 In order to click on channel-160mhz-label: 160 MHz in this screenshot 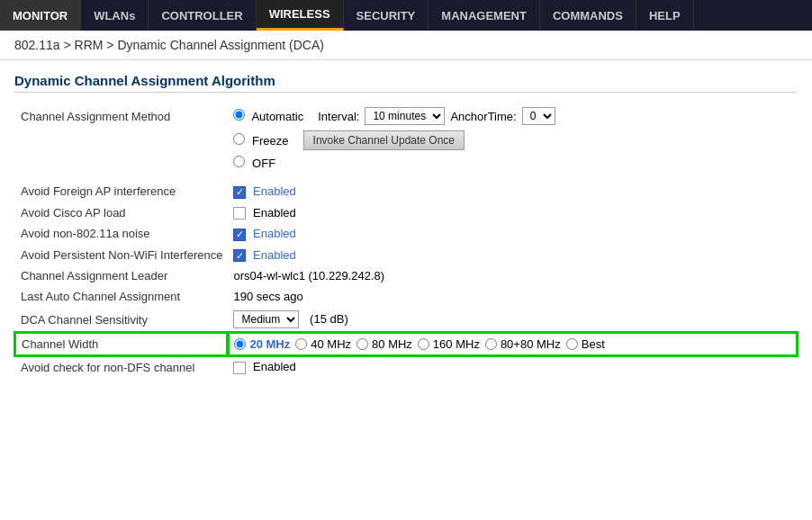, I will do `click(448, 344)`.